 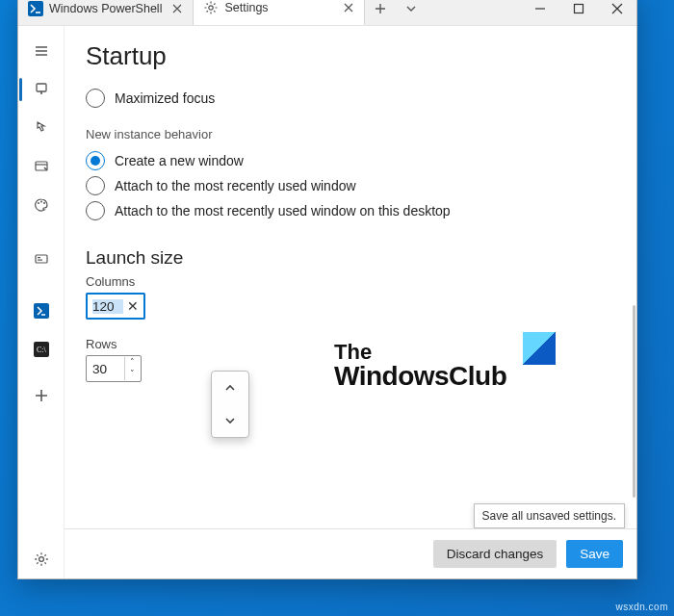 I want to click on interaction-icon, so click(x=41, y=128).